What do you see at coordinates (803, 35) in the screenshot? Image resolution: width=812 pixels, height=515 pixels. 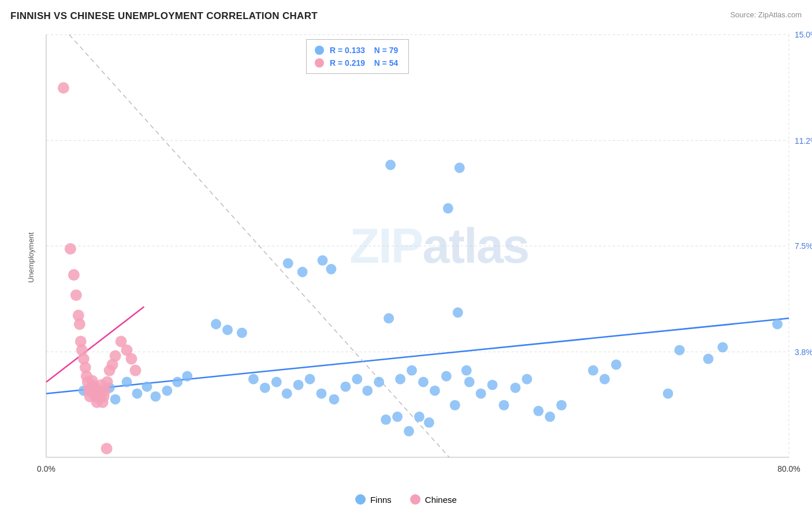 I see `svg-text: 15.0%` at bounding box center [803, 35].